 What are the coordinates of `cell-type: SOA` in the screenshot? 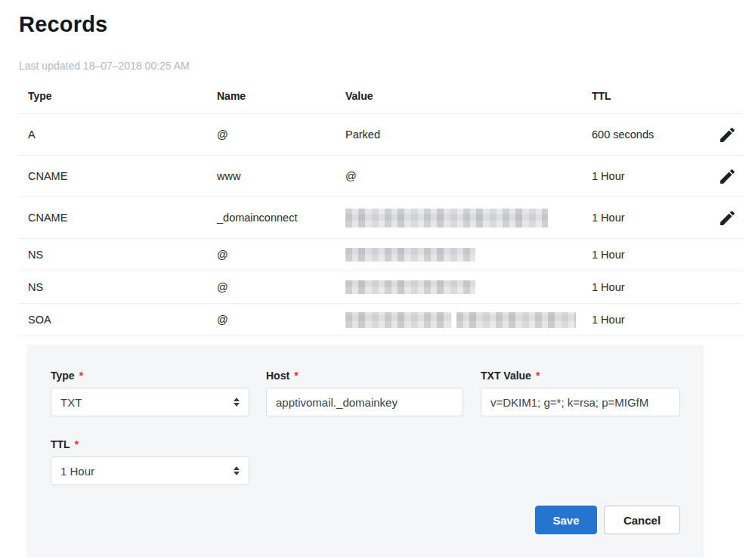 It's located at (118, 320).